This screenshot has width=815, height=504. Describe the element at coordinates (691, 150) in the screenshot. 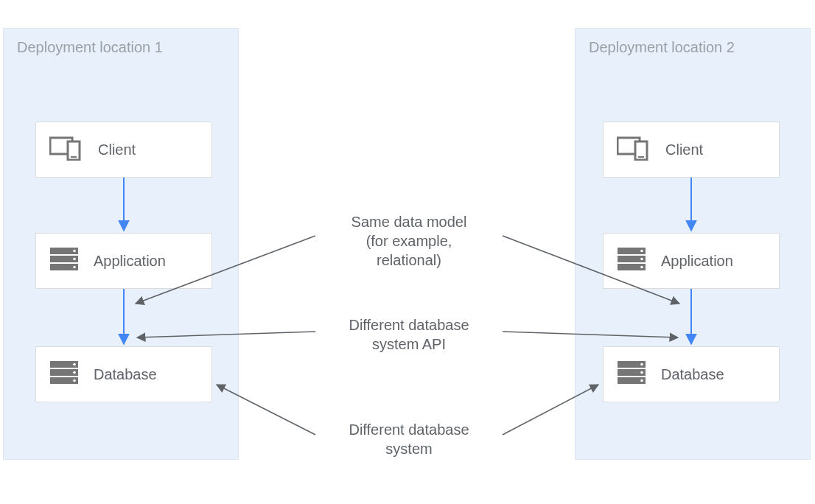

I see `client-node-right: Client` at that location.